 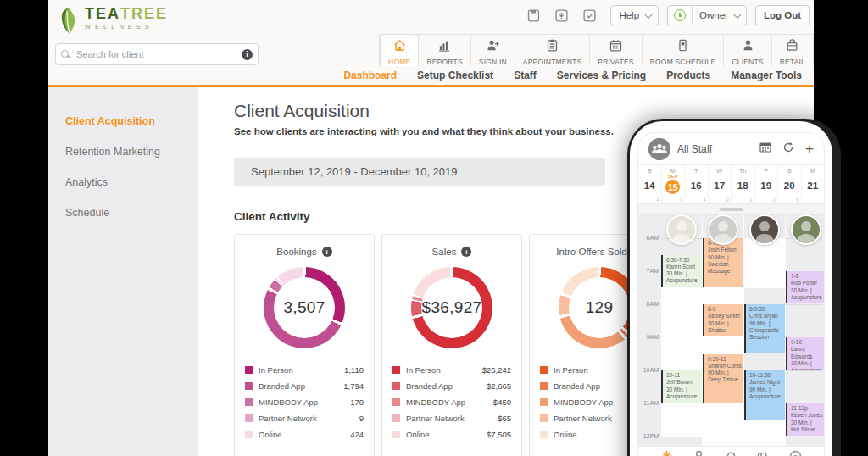 I want to click on week-day-14: S 14 4, so click(x=650, y=185).